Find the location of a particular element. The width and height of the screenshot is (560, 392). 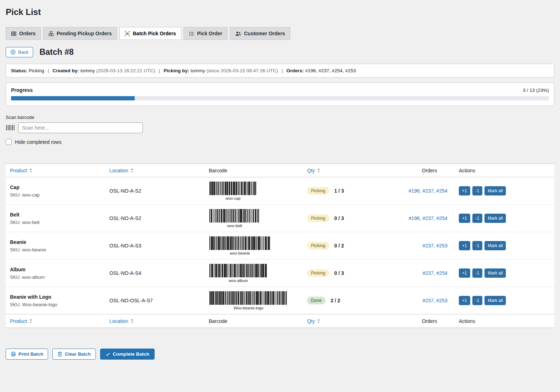

product-sku: SKU: Woo-beanie-logo is located at coordinates (60, 305).